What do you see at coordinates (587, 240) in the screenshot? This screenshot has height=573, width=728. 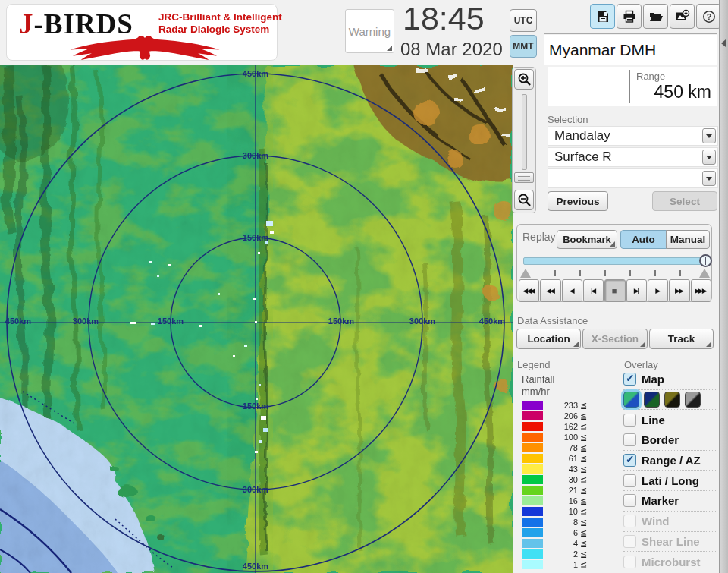 I see `bookmark-button: Bookmark` at bounding box center [587, 240].